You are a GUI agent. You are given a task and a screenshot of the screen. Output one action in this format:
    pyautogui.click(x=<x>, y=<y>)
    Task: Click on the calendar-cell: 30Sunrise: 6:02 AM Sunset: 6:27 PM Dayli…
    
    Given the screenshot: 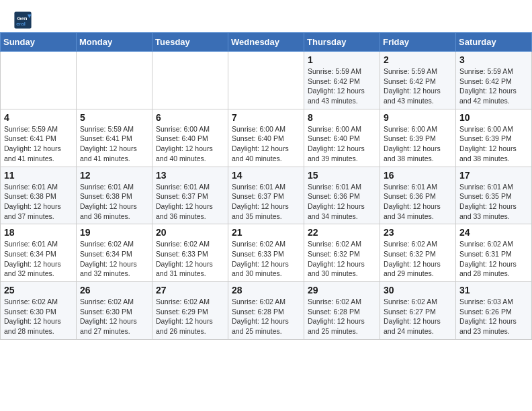 What is the action you would take?
    pyautogui.click(x=418, y=311)
    